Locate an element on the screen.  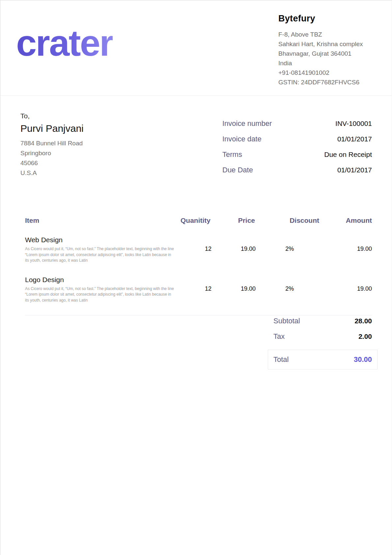
table-divider is located at coordinates (198, 315).